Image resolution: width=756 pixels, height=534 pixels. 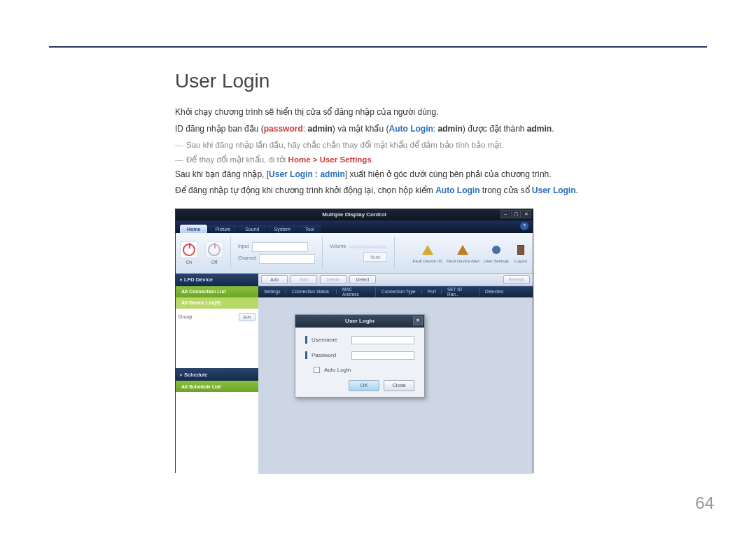 I want to click on fault-alert-button: Fault Device Alert, so click(x=463, y=253).